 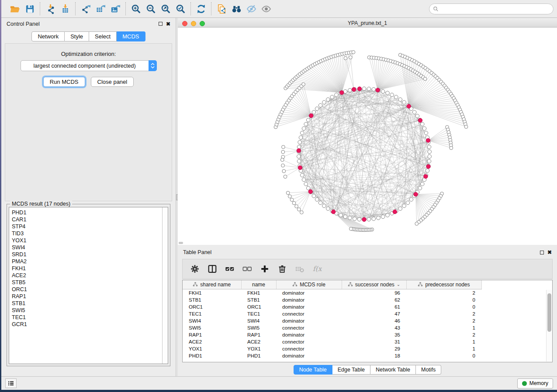 What do you see at coordinates (444, 285) in the screenshot?
I see `column-header-predecessor-nodes: predecessor nodes` at bounding box center [444, 285].